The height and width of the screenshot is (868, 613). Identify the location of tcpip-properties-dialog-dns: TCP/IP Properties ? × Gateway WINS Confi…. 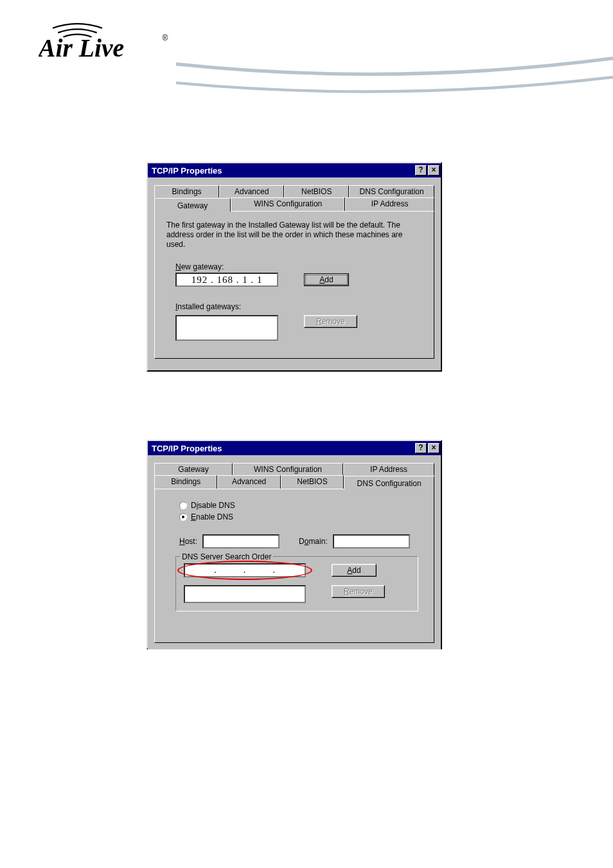
(294, 545).